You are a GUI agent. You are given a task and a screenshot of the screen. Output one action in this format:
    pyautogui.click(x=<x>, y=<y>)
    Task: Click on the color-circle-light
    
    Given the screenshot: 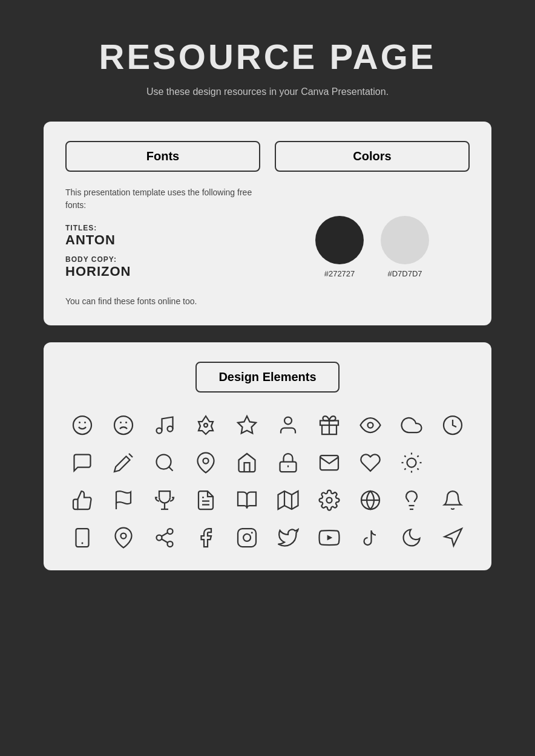 What is the action you would take?
    pyautogui.click(x=405, y=240)
    